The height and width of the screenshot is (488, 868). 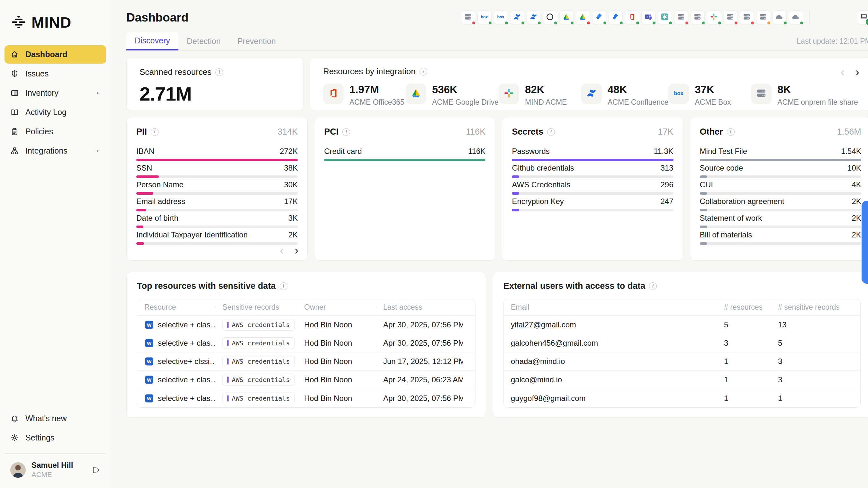 What do you see at coordinates (550, 18) in the screenshot?
I see `integration-chip-github` at bounding box center [550, 18].